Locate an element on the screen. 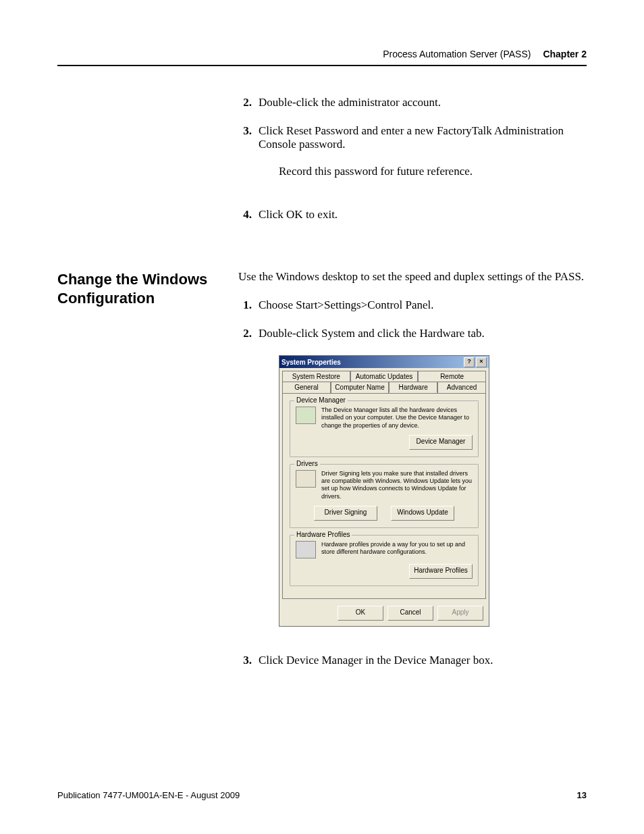 The height and width of the screenshot is (834, 644). hardware-profiles-button: Hardware Profiles is located at coordinates (441, 571).